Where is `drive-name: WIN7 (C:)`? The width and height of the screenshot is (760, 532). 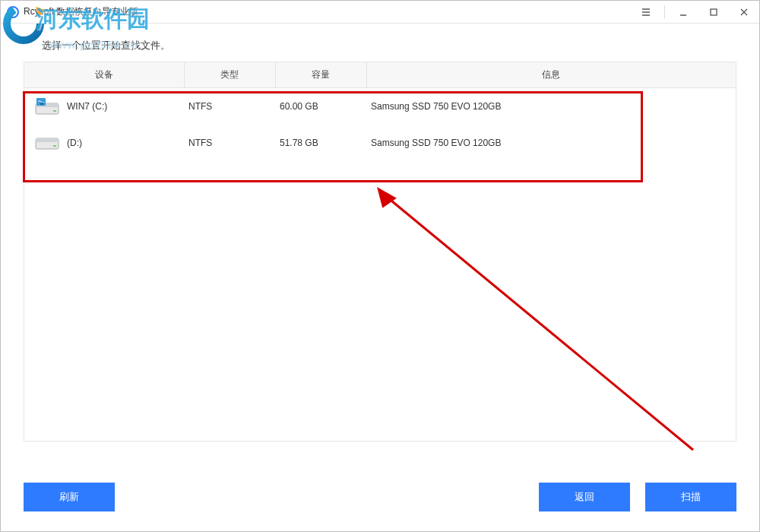
drive-name: WIN7 (C:) is located at coordinates (87, 106).